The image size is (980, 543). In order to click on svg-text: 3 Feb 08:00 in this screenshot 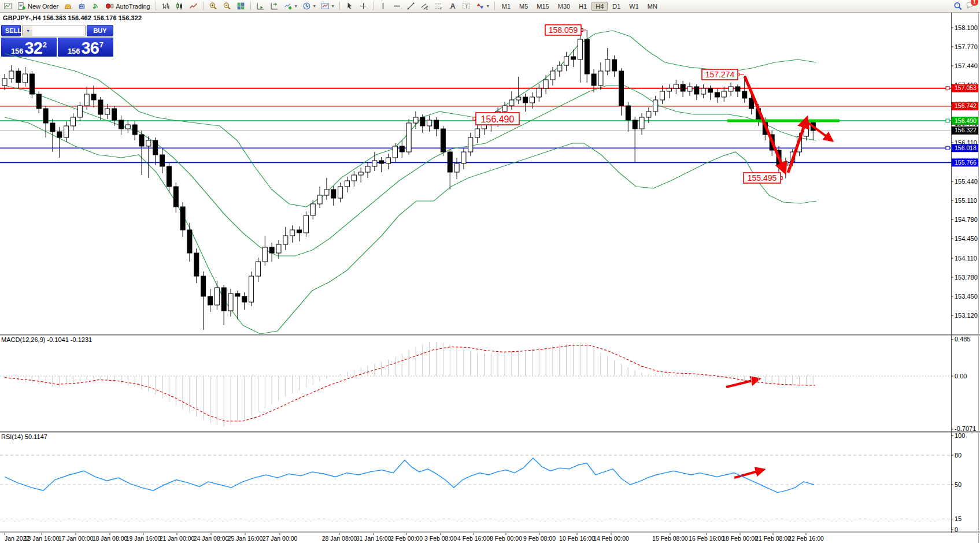, I will do `click(441, 538)`.